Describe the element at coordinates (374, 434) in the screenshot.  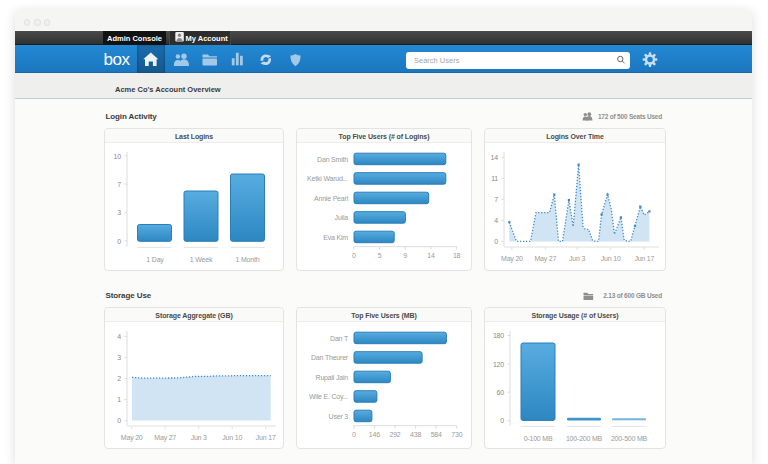
I see `svg-text: 146` at that location.